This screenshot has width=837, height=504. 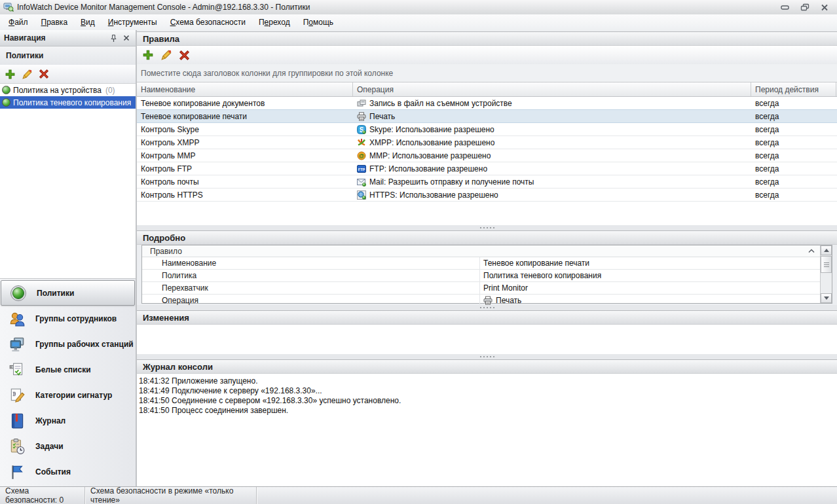 I want to click on details-row: ПерехватчикPrint Monitor, so click(x=487, y=288).